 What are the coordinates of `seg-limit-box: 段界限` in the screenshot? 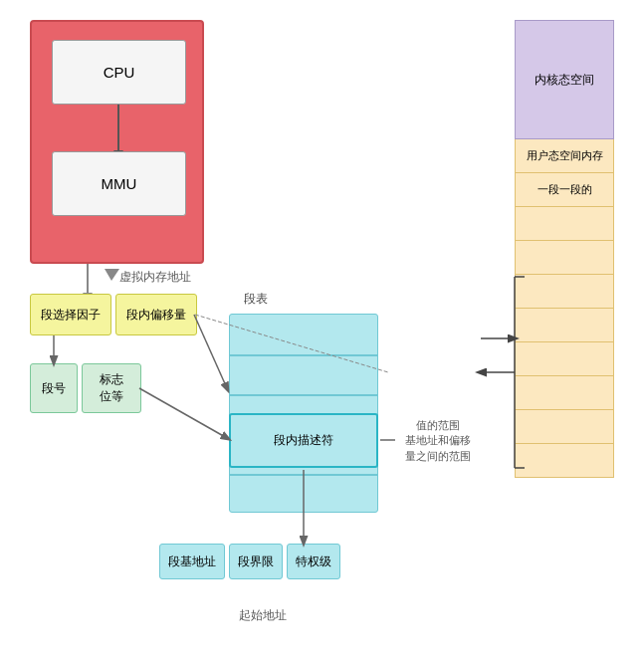 It's located at (256, 561).